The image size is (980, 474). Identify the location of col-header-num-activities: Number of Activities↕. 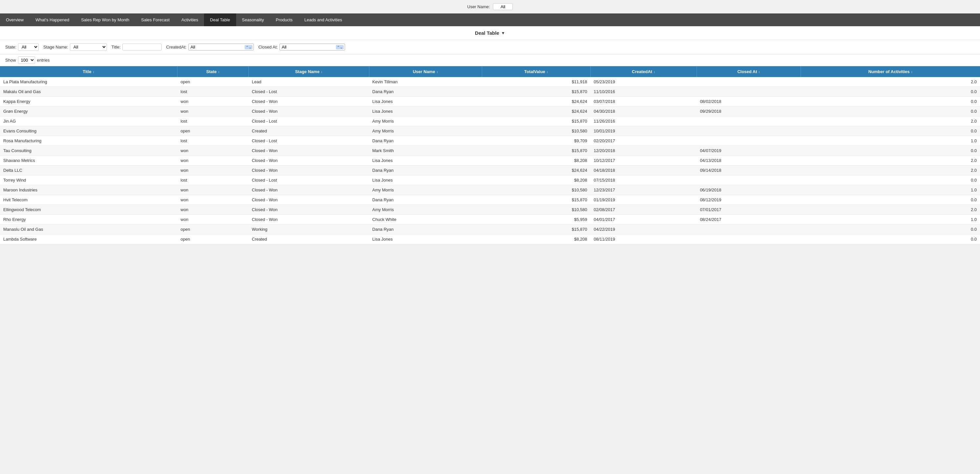
(890, 71).